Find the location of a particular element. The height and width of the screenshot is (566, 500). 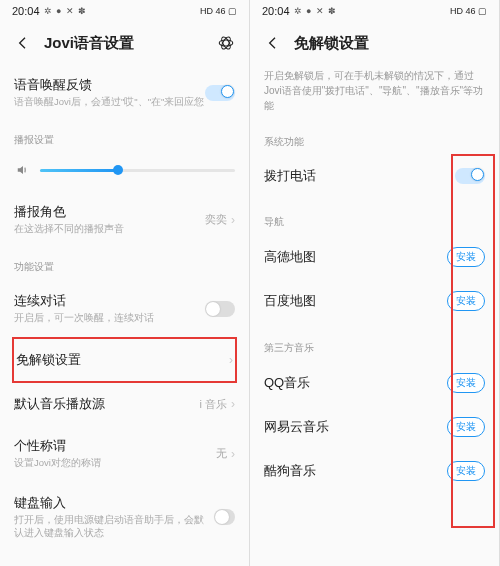

page-title: Jovi语音设置 is located at coordinates (124, 44).